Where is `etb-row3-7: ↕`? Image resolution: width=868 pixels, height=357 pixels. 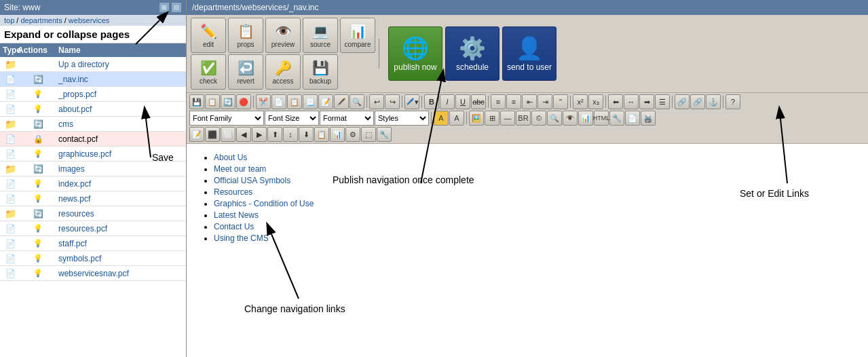 etb-row3-7: ↕ is located at coordinates (290, 134).